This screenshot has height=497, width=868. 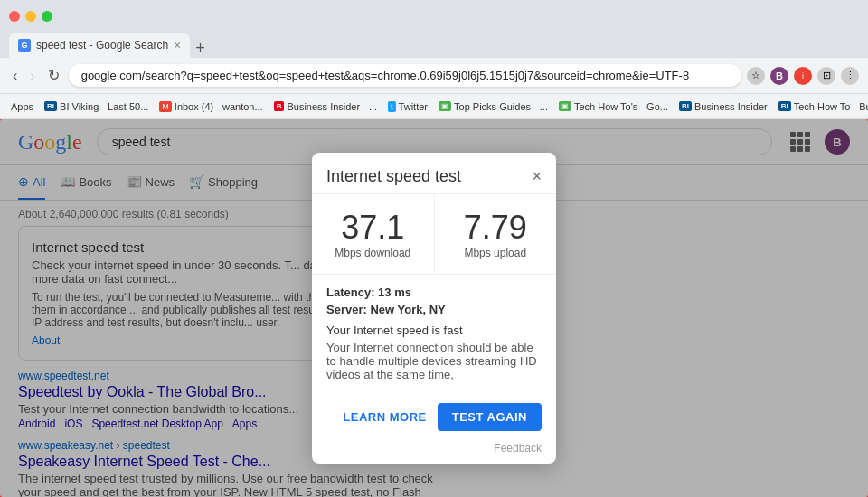 What do you see at coordinates (434, 361) in the screenshot?
I see `speed-description: Your Internet connection should be able …` at bounding box center [434, 361].